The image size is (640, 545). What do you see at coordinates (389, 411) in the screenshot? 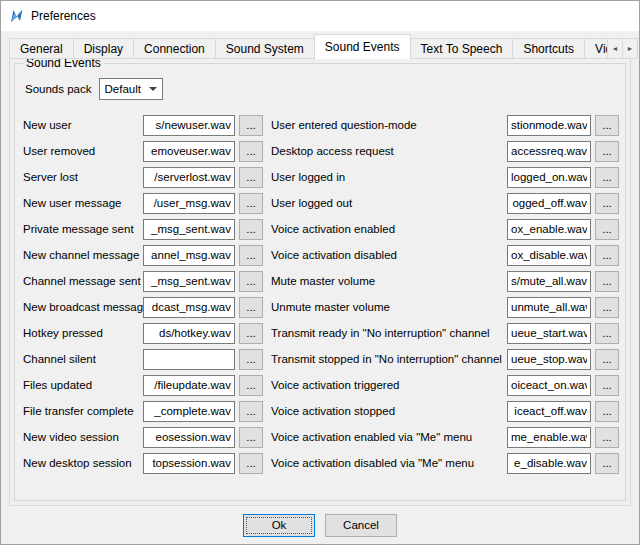
I see `sound-event-label: Voice activation stopped` at bounding box center [389, 411].